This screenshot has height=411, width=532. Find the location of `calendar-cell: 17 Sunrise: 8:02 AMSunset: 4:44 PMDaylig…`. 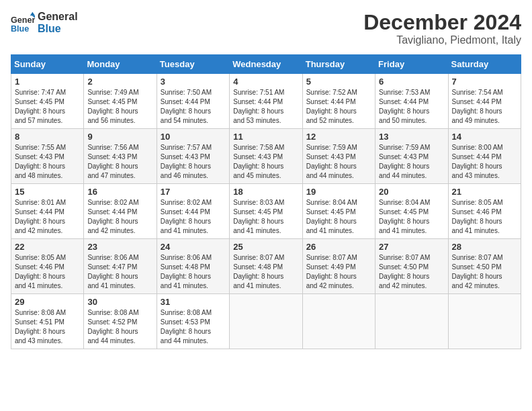

calendar-cell: 17 Sunrise: 8:02 AMSunset: 4:44 PMDaylig… is located at coordinates (193, 212).